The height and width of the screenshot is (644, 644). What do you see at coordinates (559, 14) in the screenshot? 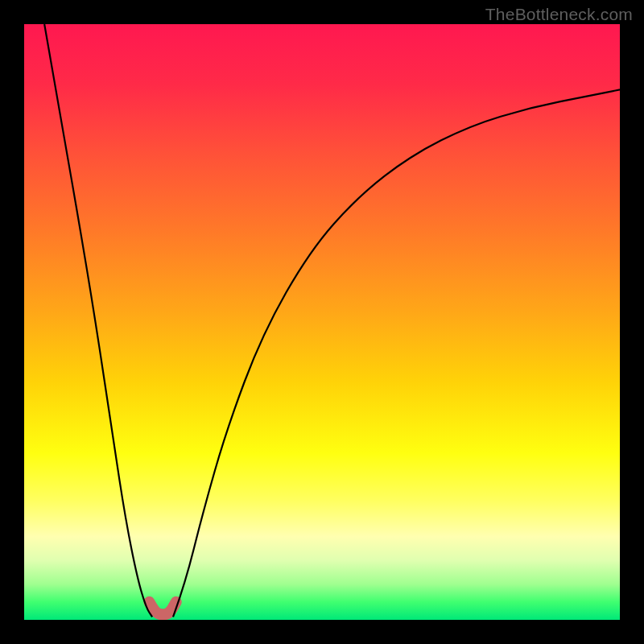
I see `watermark-text: TheBottleneck.com` at bounding box center [559, 14].